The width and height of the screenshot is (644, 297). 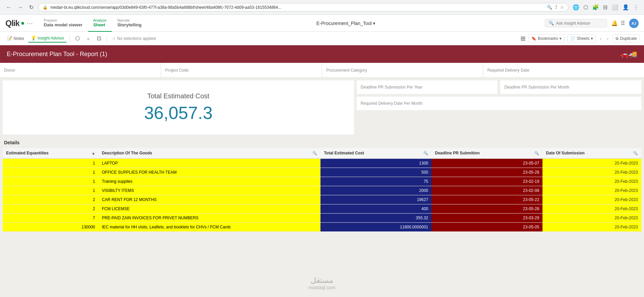 I want to click on cell-description: CAR RENT FOR 12 MONTHS, so click(x=209, y=200).